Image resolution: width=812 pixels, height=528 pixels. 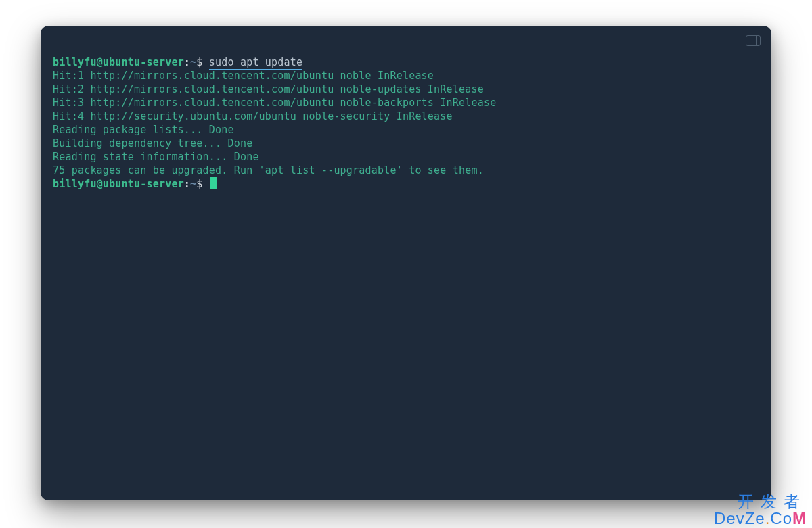 I want to click on output-line: Hit:2 http://mirrors.cloud.tencent.com/u…, so click(x=268, y=89).